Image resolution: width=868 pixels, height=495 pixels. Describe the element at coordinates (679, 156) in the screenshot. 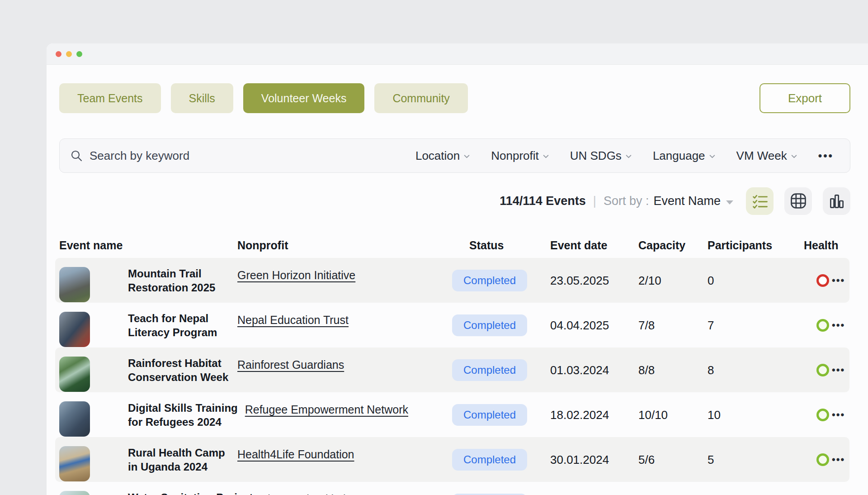

I see `filter-language-label: Language` at that location.